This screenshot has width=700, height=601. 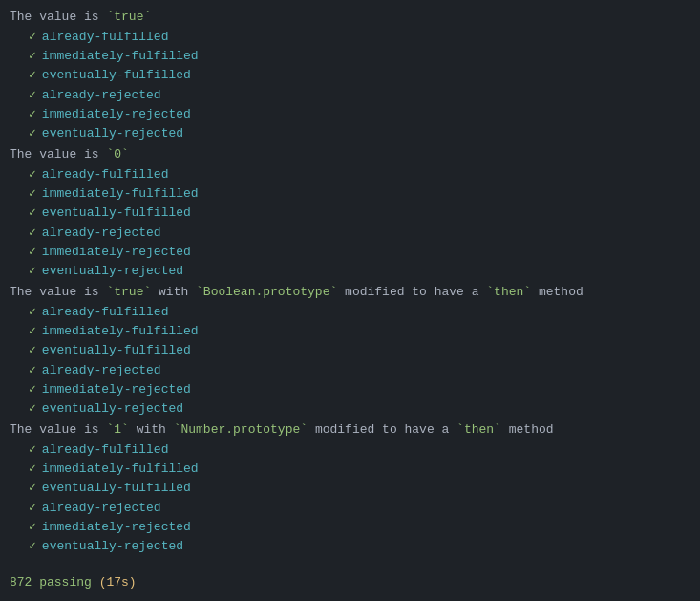 What do you see at coordinates (350, 430) in the screenshot?
I see `section-header-section-1-number: The value is `1` with `Number.prototype`…` at bounding box center [350, 430].